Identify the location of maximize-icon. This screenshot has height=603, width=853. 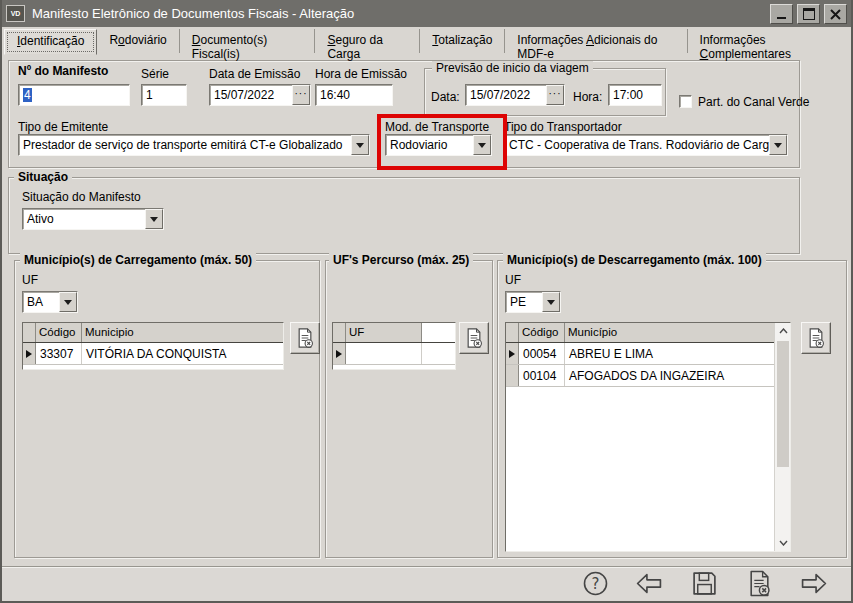
(809, 14).